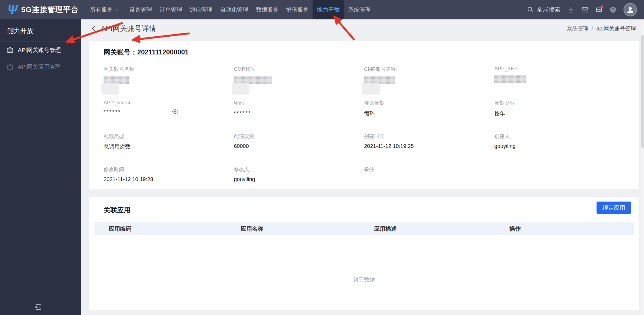 The image size is (644, 315). Describe the element at coordinates (299, 174) in the screenshot. I see `field-modifier: 修改人 gouyiling` at that location.